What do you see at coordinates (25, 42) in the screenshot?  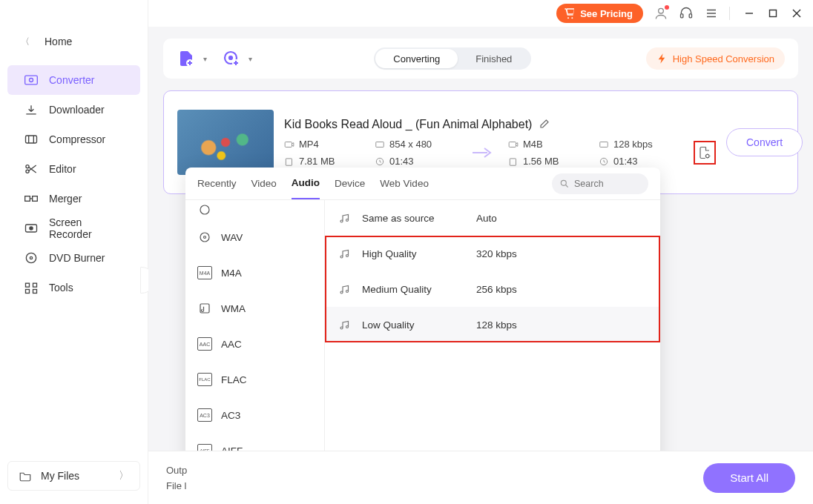 I see `back-chevron-icon: 〈` at bounding box center [25, 42].